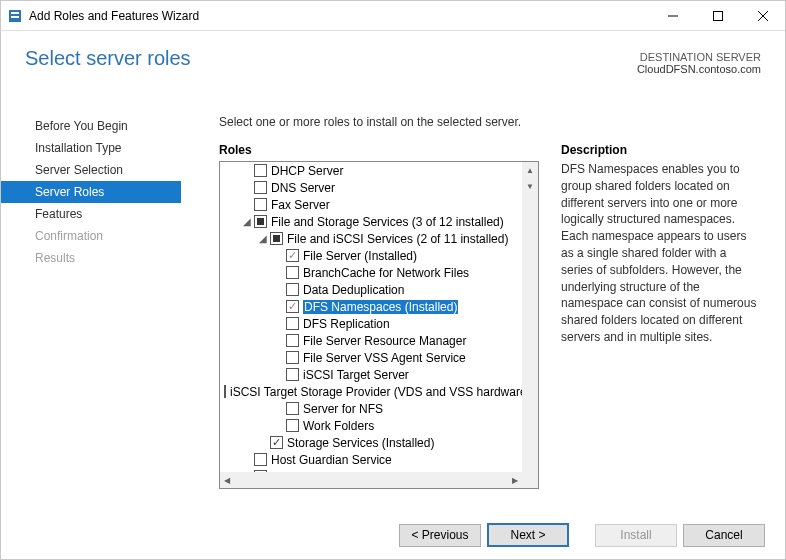 The image size is (786, 560). I want to click on tree-row: File Server VSS Agent Service, so click(371, 358).